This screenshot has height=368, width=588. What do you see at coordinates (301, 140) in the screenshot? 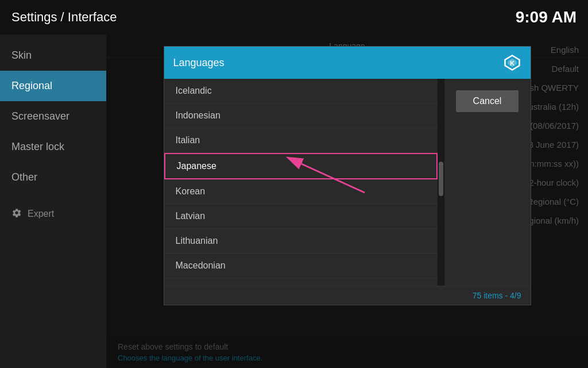
I see `lang-item-italian: Italian` at bounding box center [301, 140].